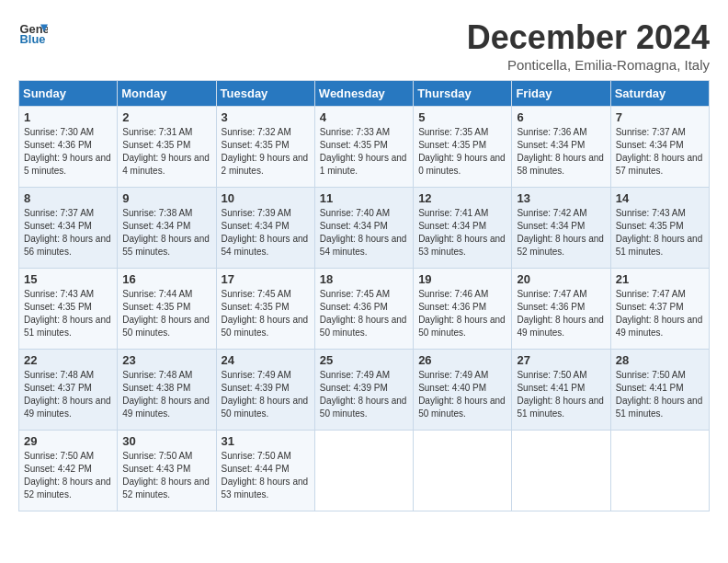  What do you see at coordinates (588, 46) in the screenshot?
I see `title-area: December 2024 Ponticella, Emilia-Romagna…` at bounding box center [588, 46].